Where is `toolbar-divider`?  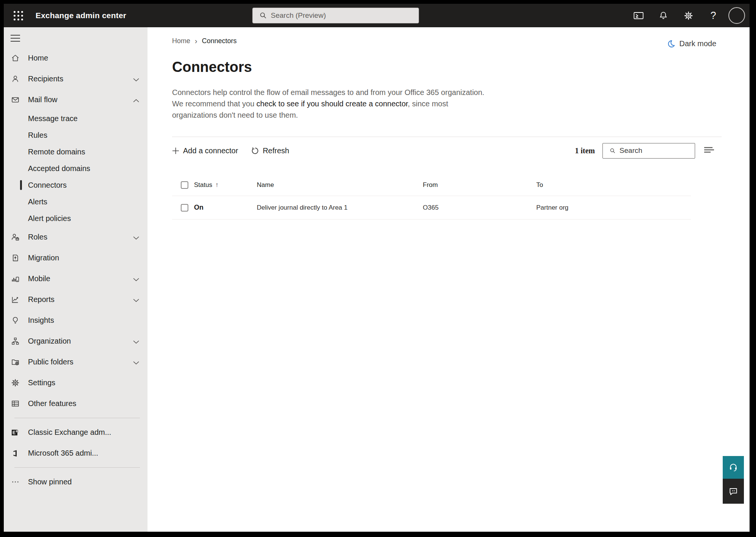
toolbar-divider is located at coordinates (447, 137).